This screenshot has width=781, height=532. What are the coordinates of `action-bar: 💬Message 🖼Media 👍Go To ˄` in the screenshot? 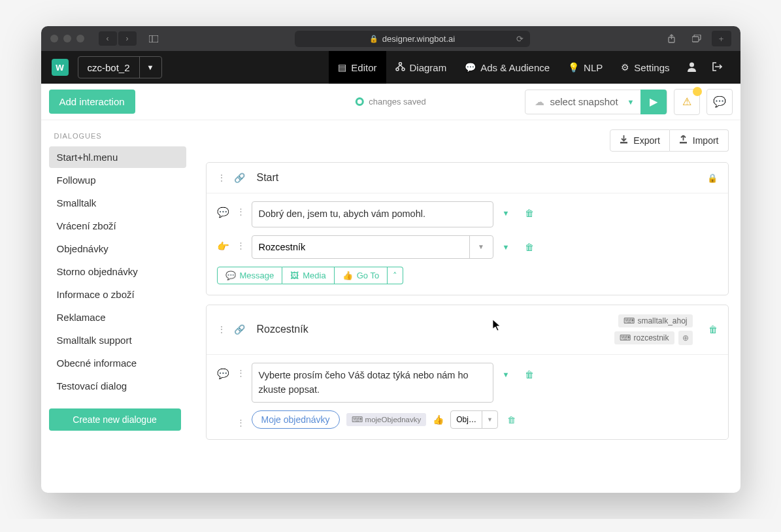 It's located at (467, 276).